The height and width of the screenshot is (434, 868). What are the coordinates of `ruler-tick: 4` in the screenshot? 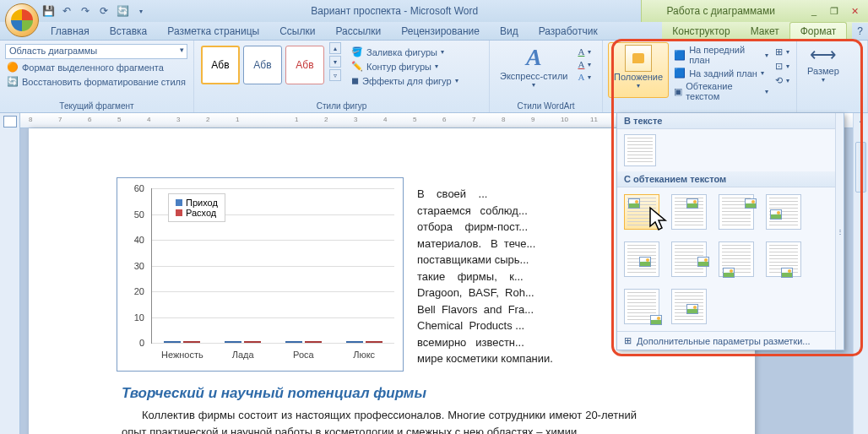 It's located at (385, 120).